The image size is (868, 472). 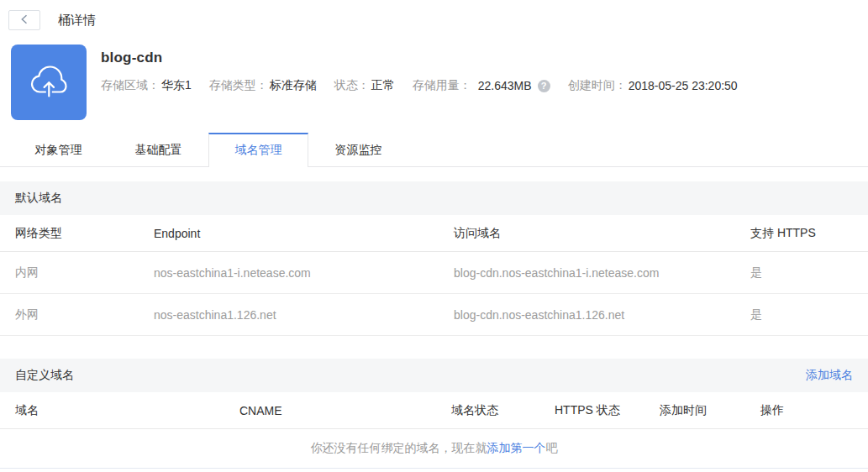 What do you see at coordinates (24, 20) in the screenshot?
I see `chevron-left-icon` at bounding box center [24, 20].